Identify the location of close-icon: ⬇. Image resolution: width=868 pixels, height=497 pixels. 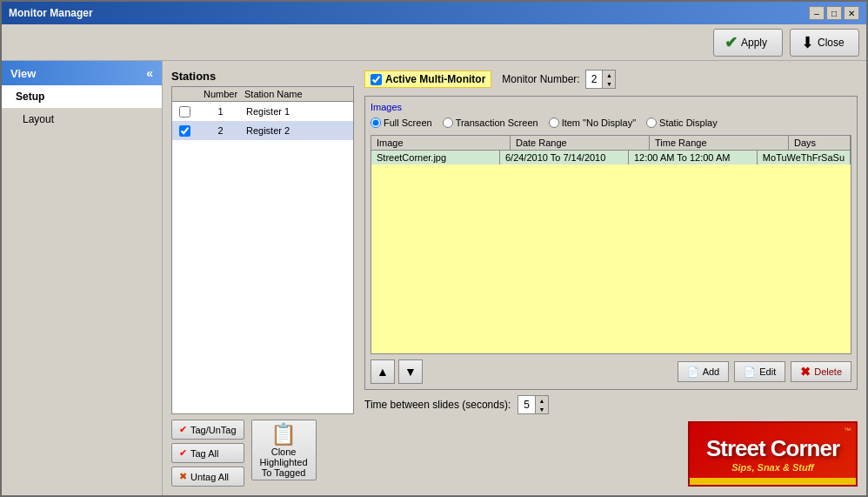
(807, 43).